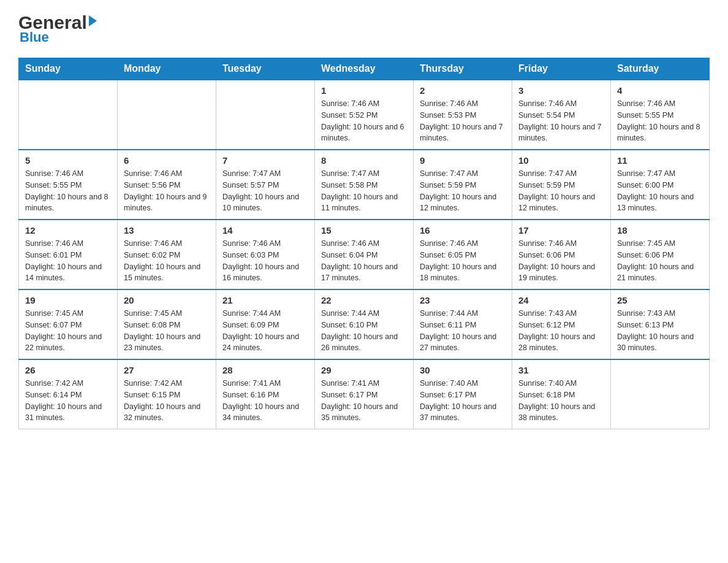  Describe the element at coordinates (364, 115) in the screenshot. I see `calendar-week-1: 1Sunrise: 7:46 AM Sunset: 5:52 PM Daylig…` at that location.